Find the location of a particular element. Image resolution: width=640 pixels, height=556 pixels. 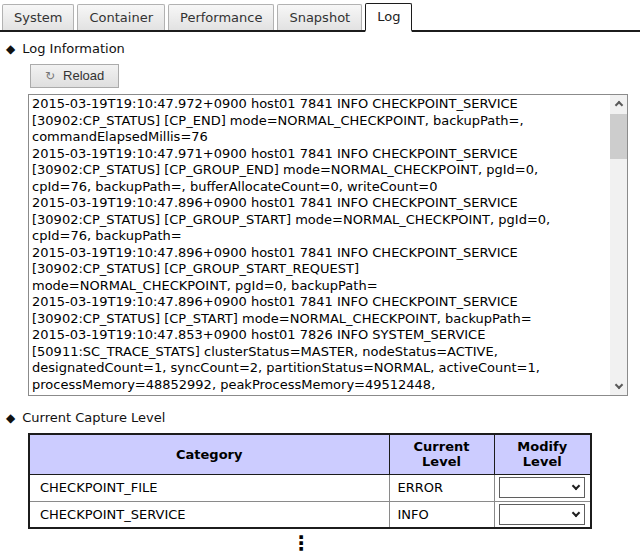

more-rows-ellipsis: ⋮ is located at coordinates (466, 543).